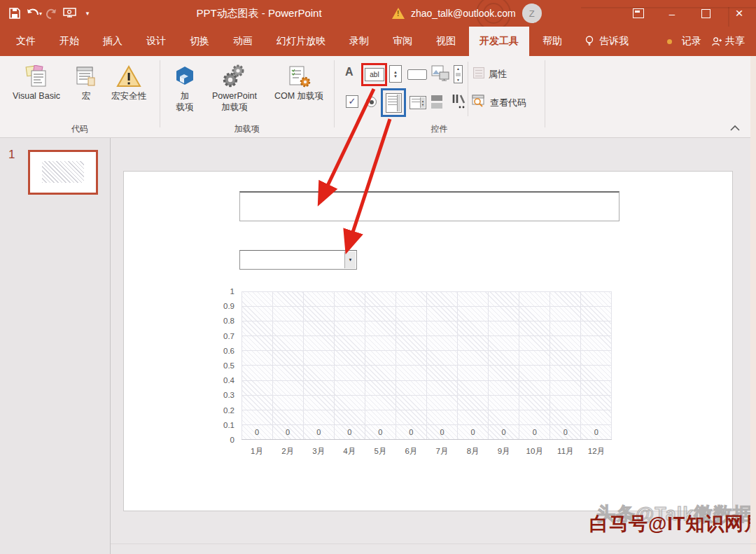 This screenshot has width=756, height=554. Describe the element at coordinates (735, 41) in the screenshot. I see `share-label: 共享` at that location.